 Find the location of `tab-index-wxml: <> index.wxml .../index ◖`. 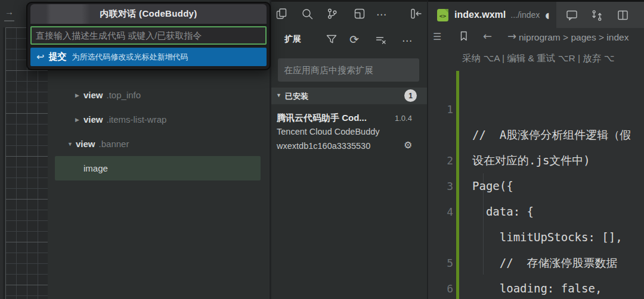

tab-index-wxml: <> index.wxml .../index ◖ is located at coordinates (493, 15).